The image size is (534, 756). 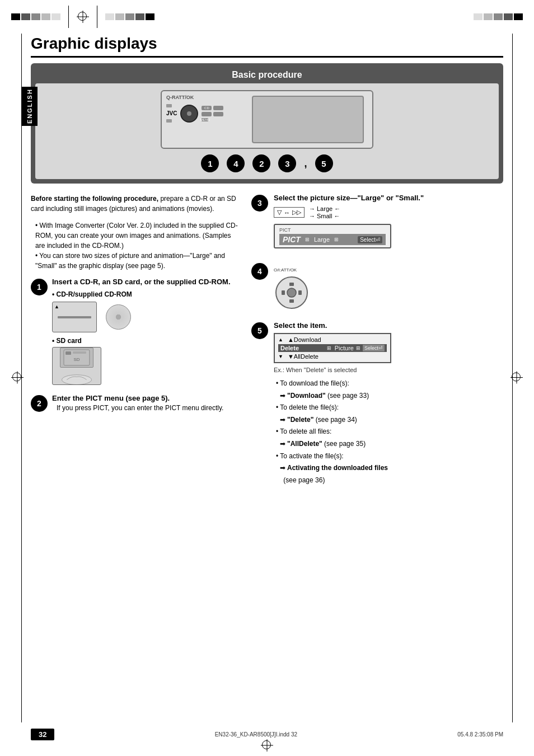 I want to click on alldelete-item: ▼AllDelete, so click(x=303, y=356).